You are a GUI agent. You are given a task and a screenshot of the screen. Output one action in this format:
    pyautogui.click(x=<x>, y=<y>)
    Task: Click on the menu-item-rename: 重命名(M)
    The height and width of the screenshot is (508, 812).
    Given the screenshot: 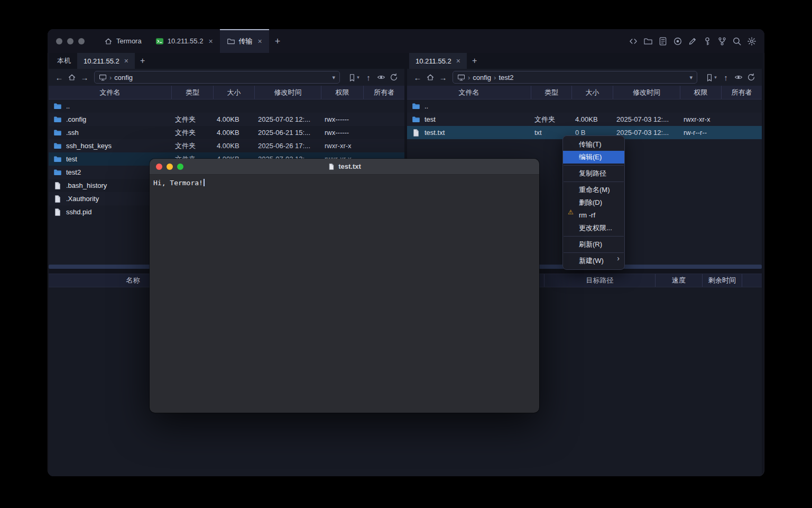 What is the action you would take?
    pyautogui.click(x=594, y=190)
    